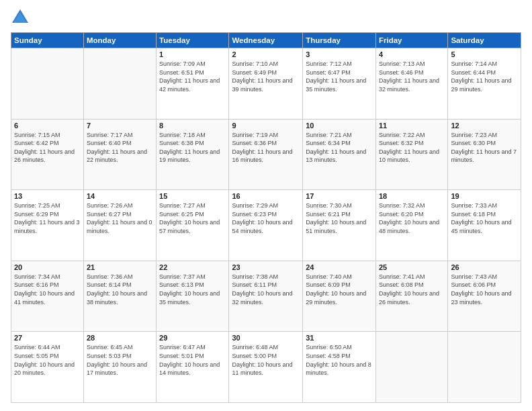 This screenshot has height=411, width=532. What do you see at coordinates (48, 40) in the screenshot?
I see `col-header-sunday: Sunday` at bounding box center [48, 40].